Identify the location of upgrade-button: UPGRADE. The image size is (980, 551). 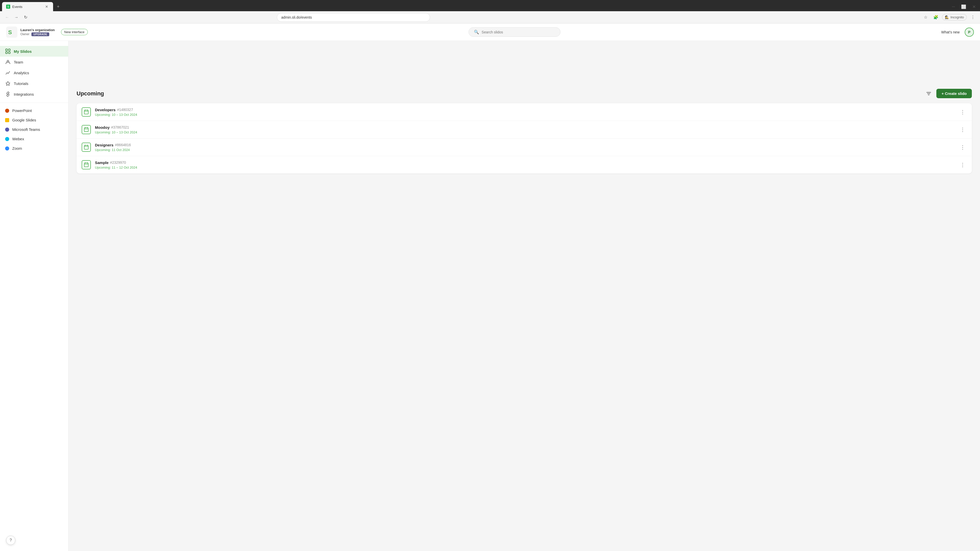
(40, 34).